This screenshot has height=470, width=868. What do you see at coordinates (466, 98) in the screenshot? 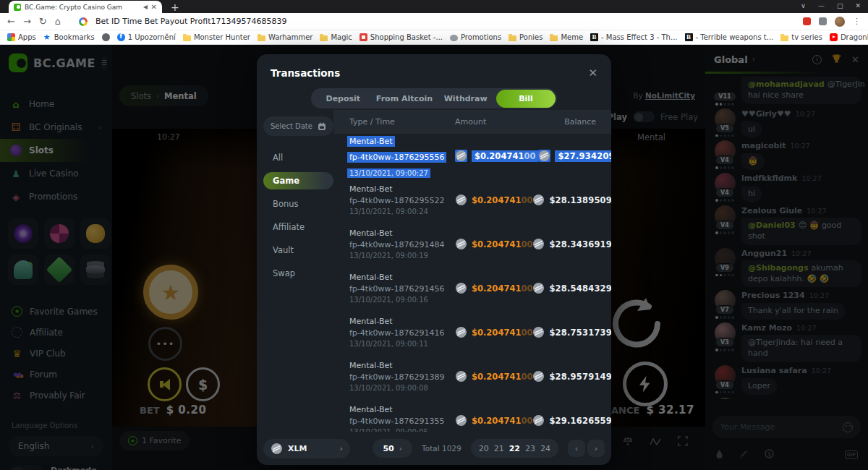
I see `tab-withdraw: Withdraw` at bounding box center [466, 98].